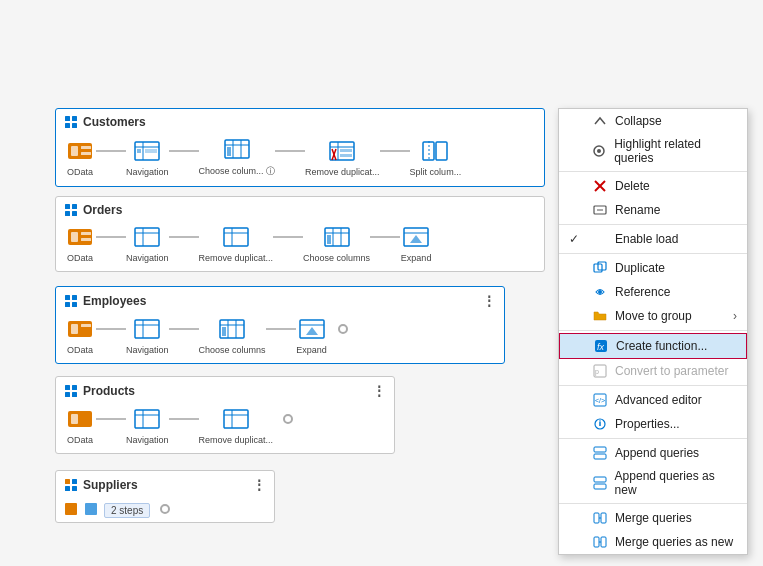  I want to click on menu-appendnew: Append queries as new, so click(653, 483).